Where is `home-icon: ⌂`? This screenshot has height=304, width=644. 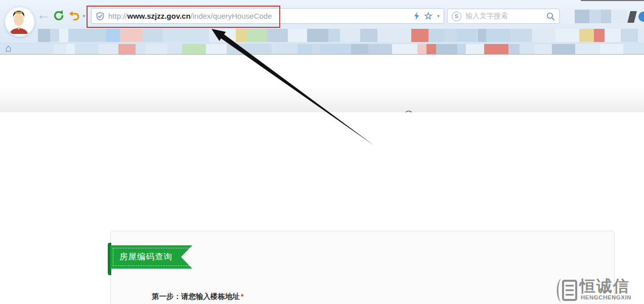 home-icon: ⌂ is located at coordinates (8, 48).